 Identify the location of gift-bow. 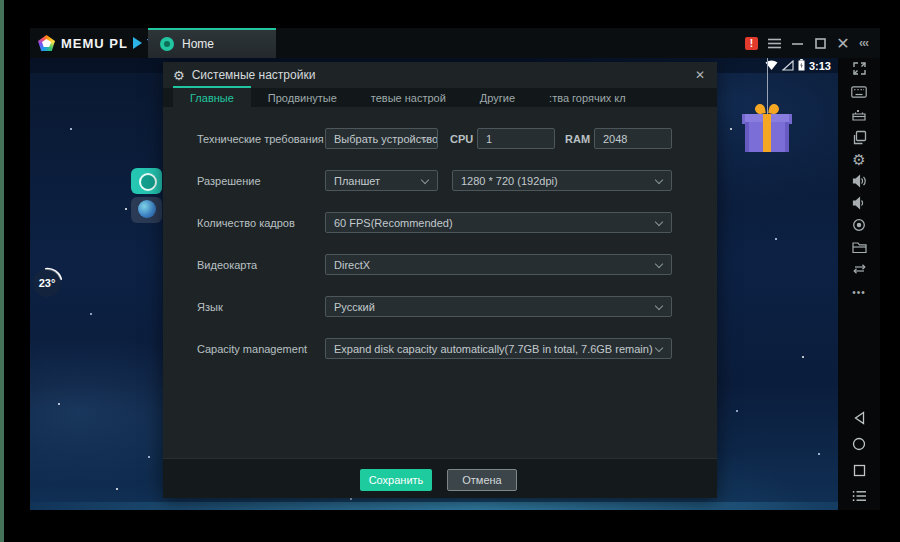
(767, 109).